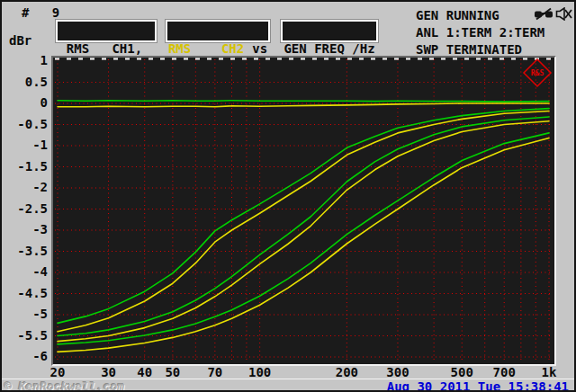 The height and width of the screenshot is (392, 576). I want to click on y-axis-tick-label: 0, so click(26, 102).